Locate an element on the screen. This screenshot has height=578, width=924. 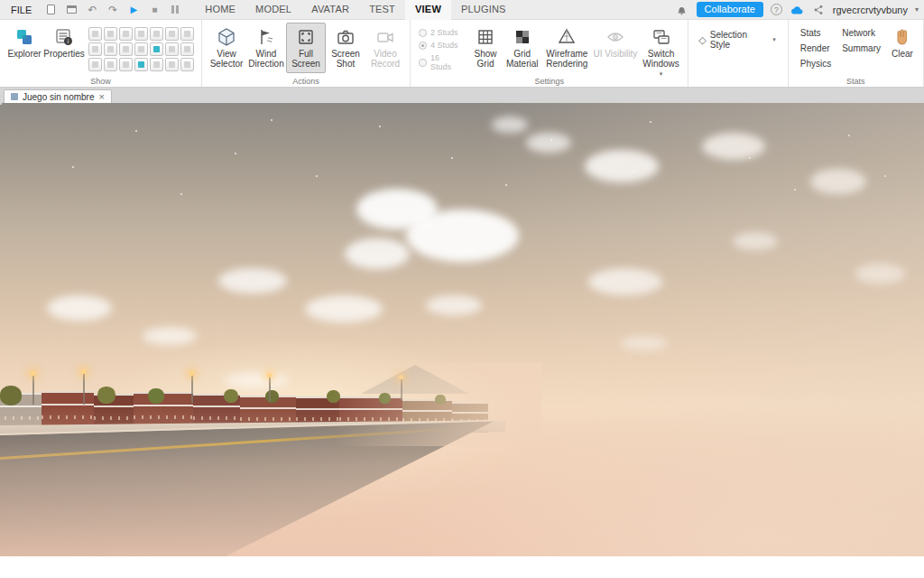
group-stats: Stats Render Physics Network Summary Cle… is located at coordinates (856, 53).